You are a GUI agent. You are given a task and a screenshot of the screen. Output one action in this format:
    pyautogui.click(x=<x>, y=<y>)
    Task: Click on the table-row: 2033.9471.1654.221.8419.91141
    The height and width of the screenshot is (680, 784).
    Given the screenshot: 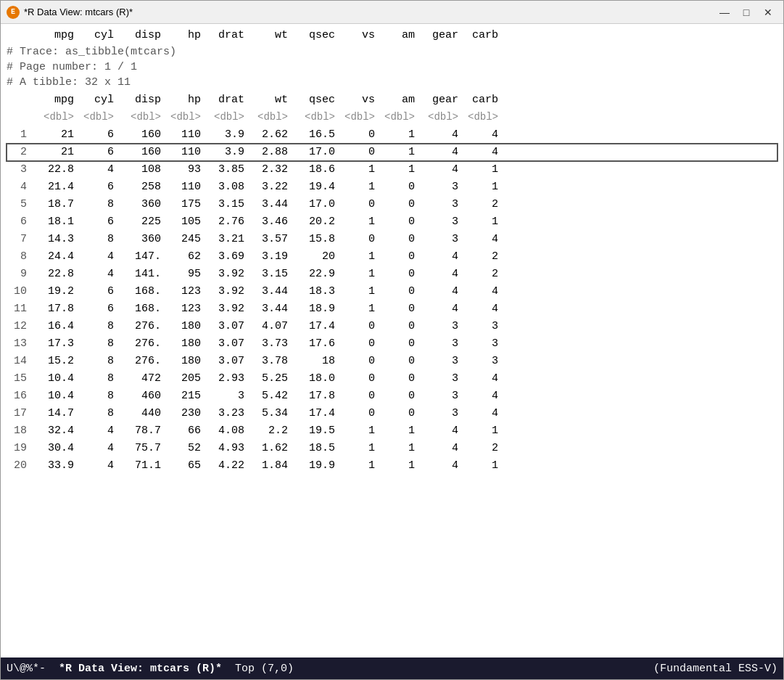 What is the action you would take?
    pyautogui.click(x=392, y=466)
    